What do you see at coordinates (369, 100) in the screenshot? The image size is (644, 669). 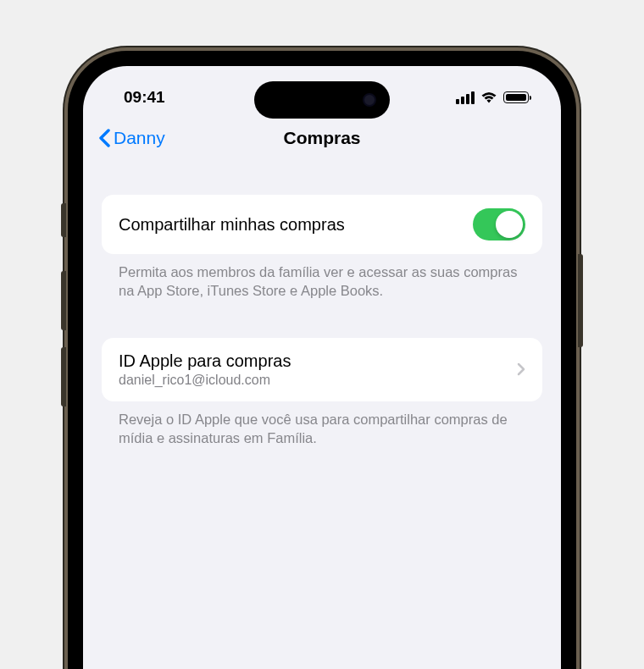 I see `front-camera` at bounding box center [369, 100].